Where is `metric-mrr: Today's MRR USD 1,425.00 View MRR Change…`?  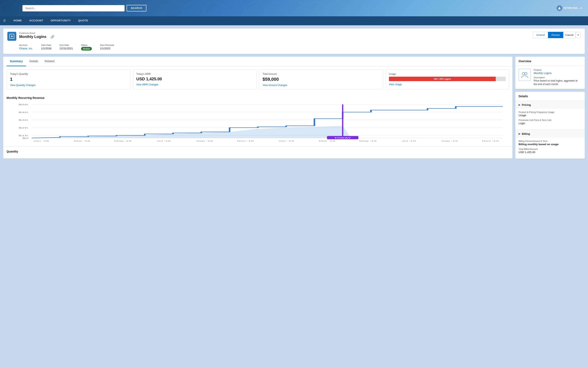 metric-mrr: Today's MRR USD 1,425.00 View MRR Change… is located at coordinates (195, 80).